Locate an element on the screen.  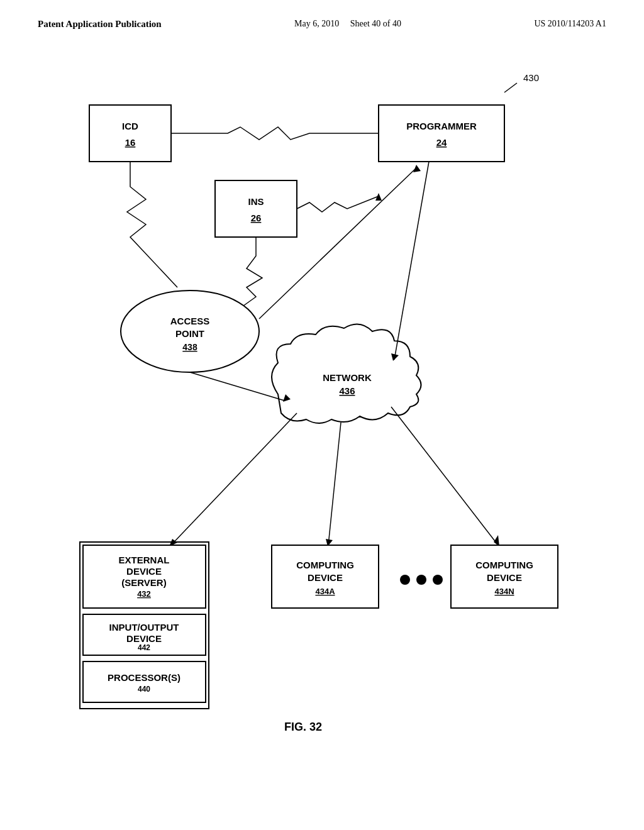
header-left: Patent Application Publication is located at coordinates (99, 24).